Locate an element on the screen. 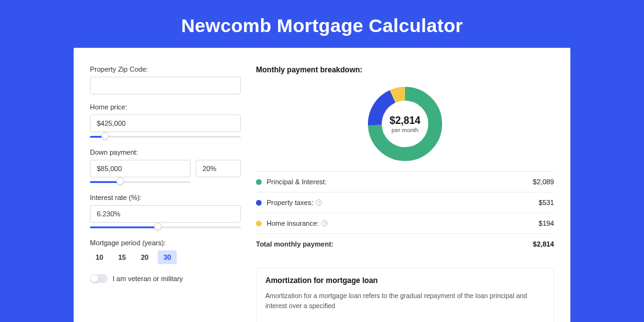 Image resolution: width=644 pixels, height=322 pixels. down-payment-slider-thumb is located at coordinates (120, 181).